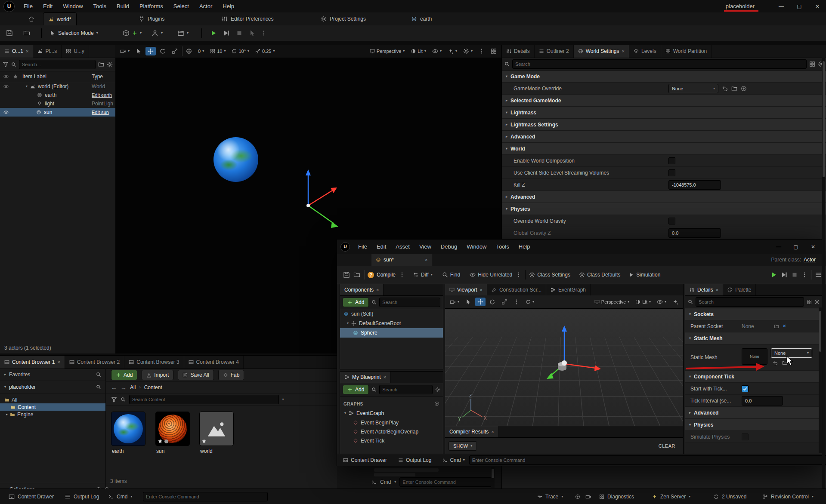  What do you see at coordinates (392, 422) in the screenshot?
I see `event-beginplay-row: Event BeginPlay` at bounding box center [392, 422].